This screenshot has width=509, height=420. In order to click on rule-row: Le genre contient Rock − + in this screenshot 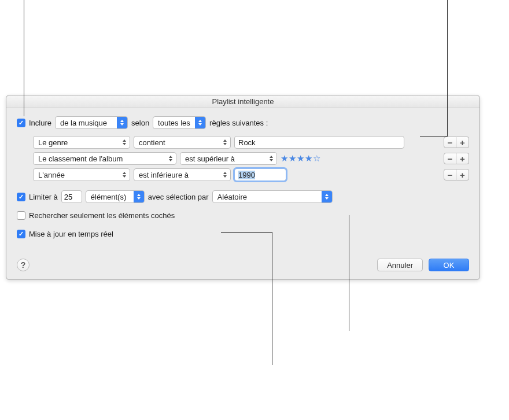, I will do `click(251, 142)`.